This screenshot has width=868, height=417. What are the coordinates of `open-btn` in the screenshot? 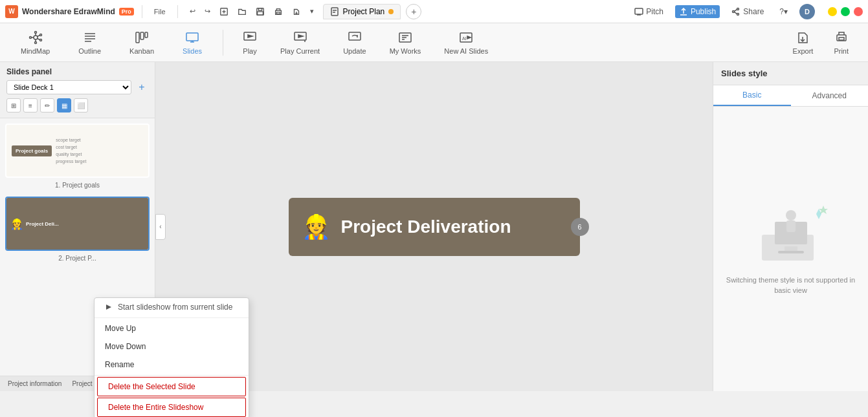 It's located at (242, 12).